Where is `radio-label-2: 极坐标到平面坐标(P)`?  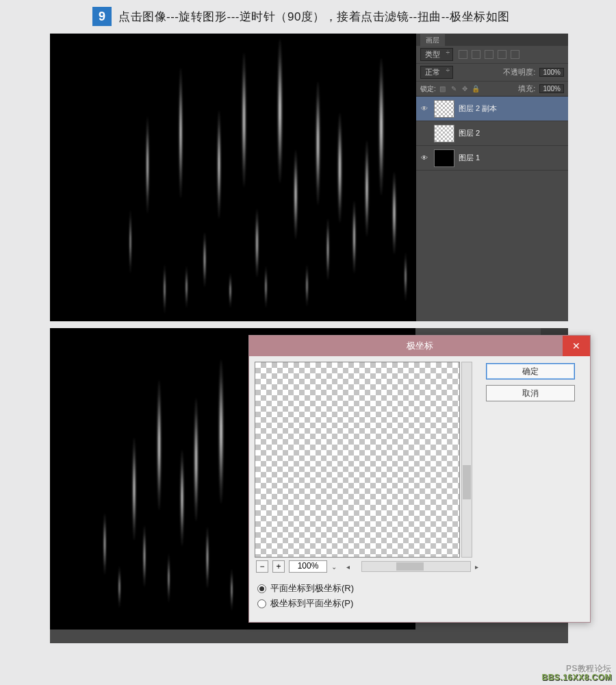 radio-label-2: 极坐标到平面坐标(P) is located at coordinates (312, 603).